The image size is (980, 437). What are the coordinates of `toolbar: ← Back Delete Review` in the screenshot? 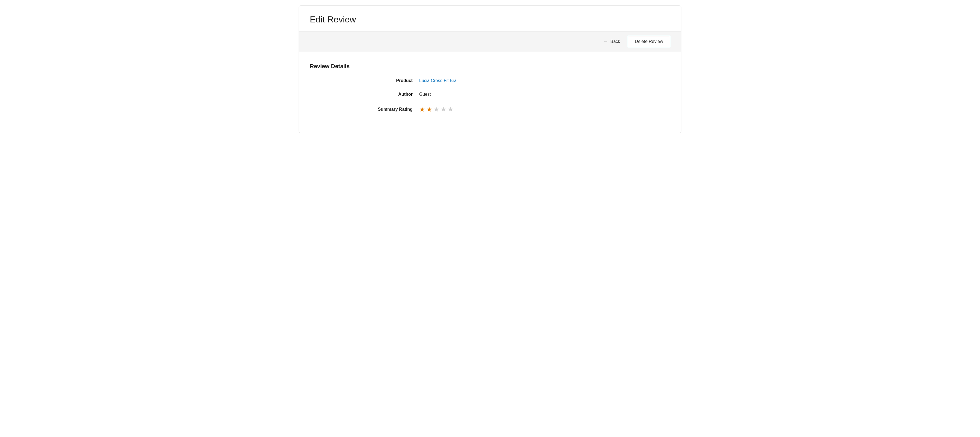 It's located at (490, 42).